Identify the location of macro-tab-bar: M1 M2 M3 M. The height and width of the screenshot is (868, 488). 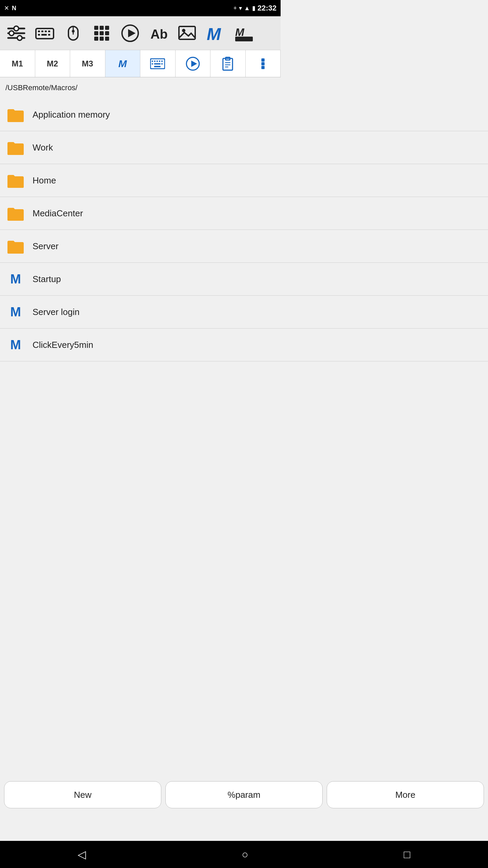
(140, 64).